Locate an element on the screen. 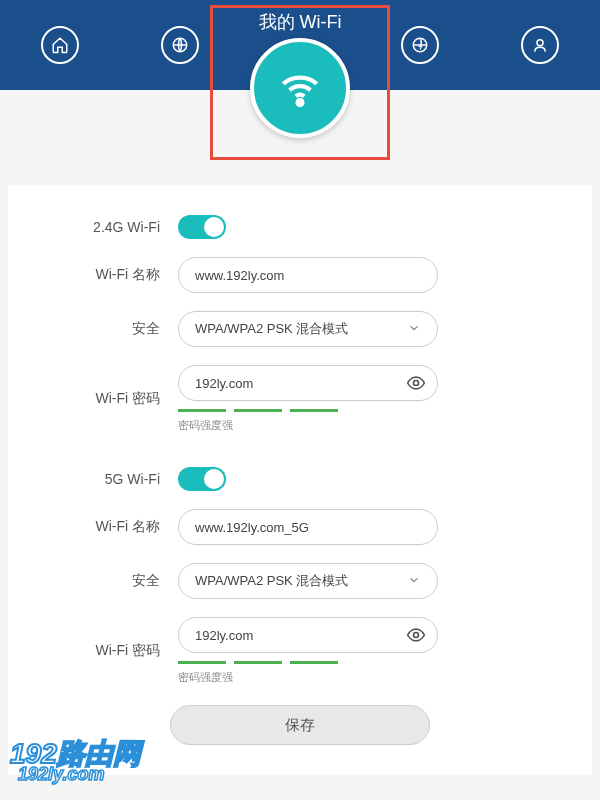 The width and height of the screenshot is (600, 800). globe-icon is located at coordinates (180, 45).